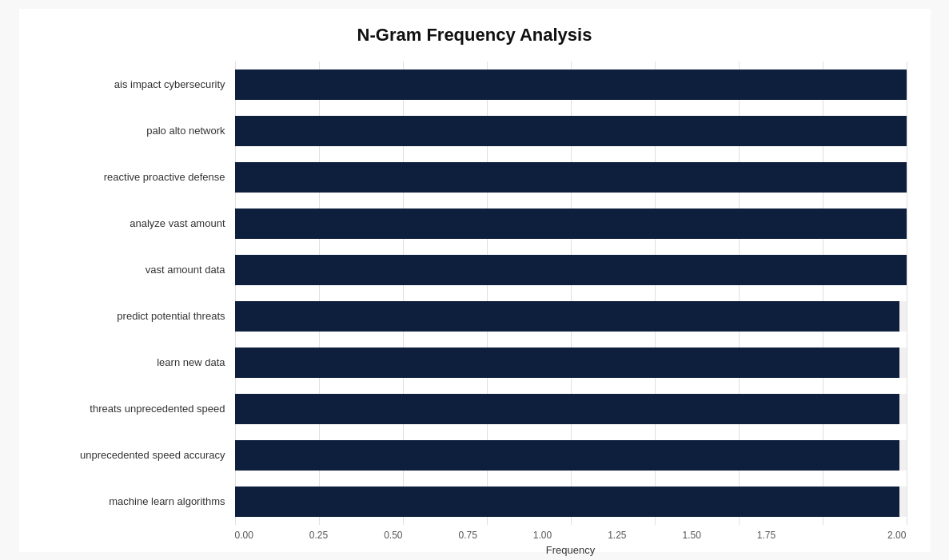 This screenshot has height=560, width=949. What do you see at coordinates (496, 535) in the screenshot?
I see `x-tick: 0.75` at bounding box center [496, 535].